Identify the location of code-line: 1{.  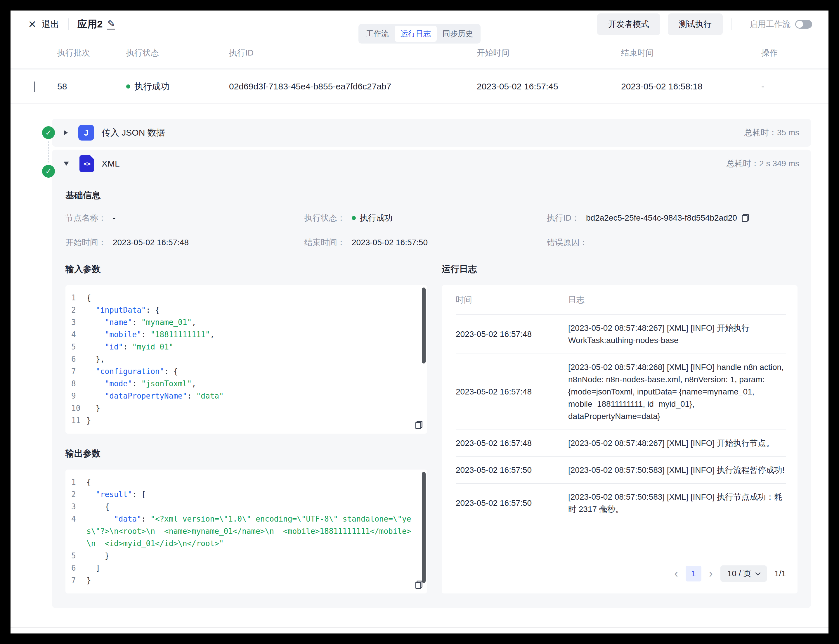
(243, 298).